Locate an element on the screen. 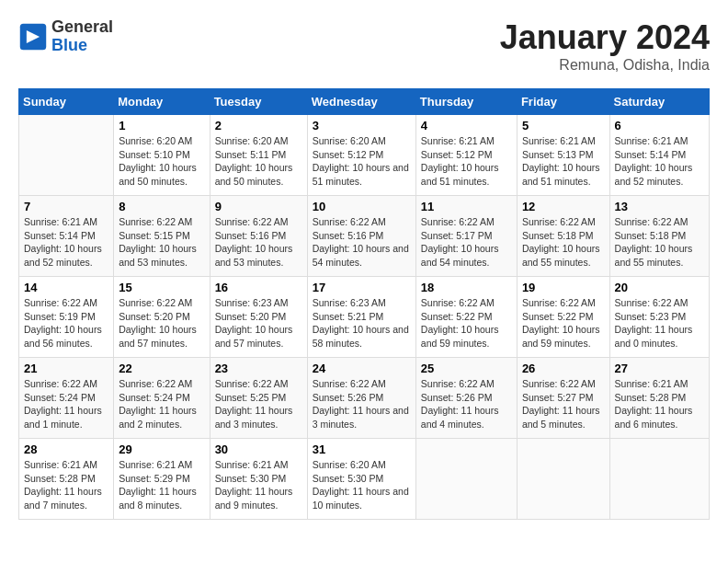  calendar-week-row: 21Sunrise: 6:22 AMSunset: 5:24 PMDayligh… is located at coordinates (364, 398).